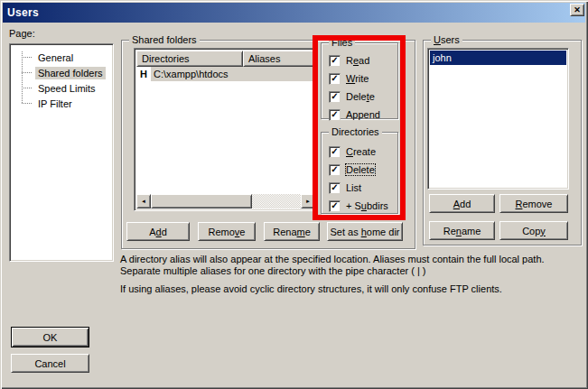 The height and width of the screenshot is (389, 588). Describe the element at coordinates (341, 42) in the screenshot. I see `files-group-label: Files` at that location.